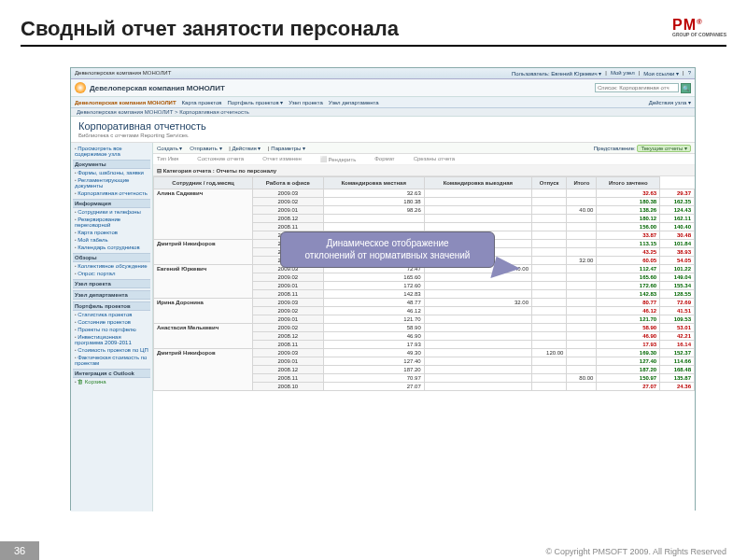 The width and height of the screenshot is (747, 560). Describe the element at coordinates (170, 148) in the screenshot. I see `create-menu: Создать ▾` at that location.